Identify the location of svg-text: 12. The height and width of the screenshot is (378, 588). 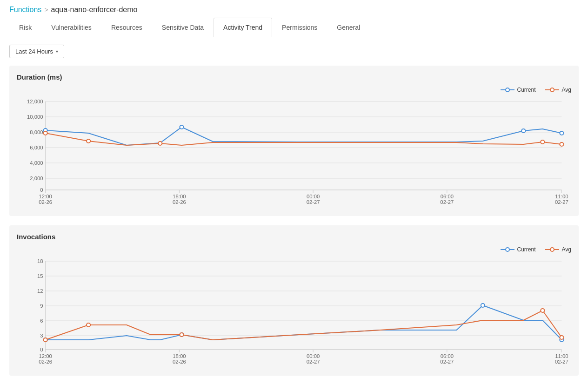
(40, 291).